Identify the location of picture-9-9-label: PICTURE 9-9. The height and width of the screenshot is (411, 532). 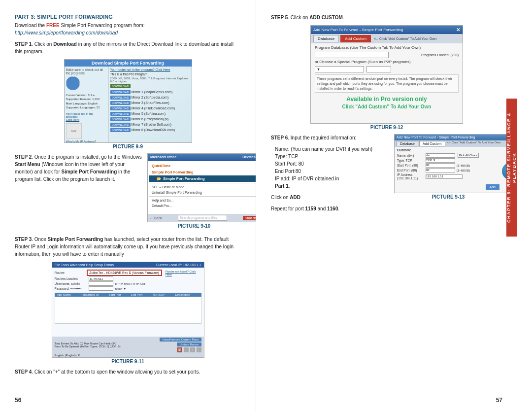
(128, 147).